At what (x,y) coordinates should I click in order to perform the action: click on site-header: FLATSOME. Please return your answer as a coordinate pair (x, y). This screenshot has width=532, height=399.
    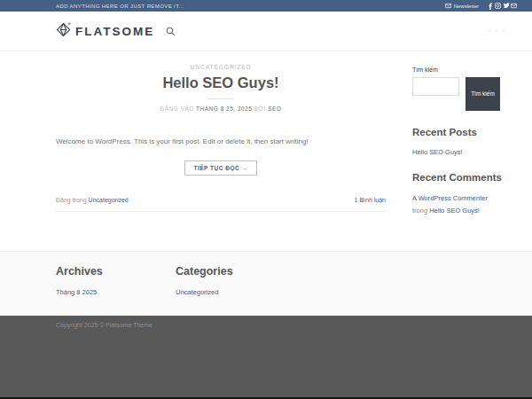
    Looking at the image, I should click on (266, 32).